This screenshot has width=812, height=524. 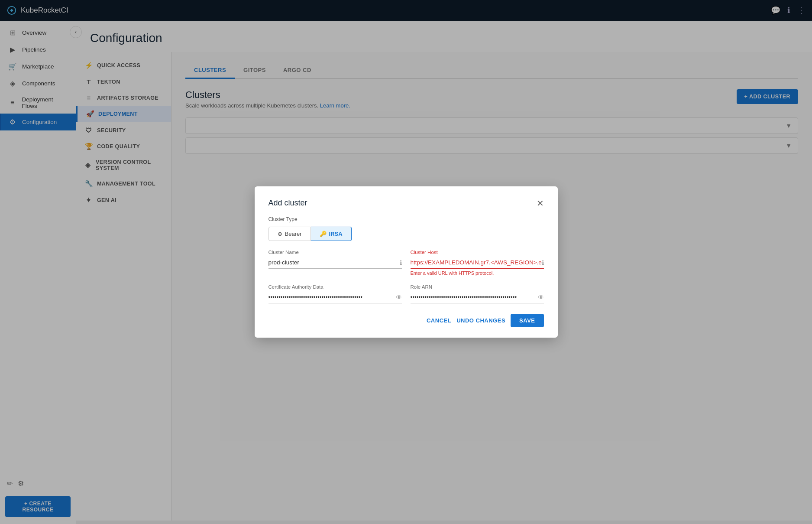 What do you see at coordinates (406, 203) in the screenshot?
I see `modal-header: Add cluster ✕` at bounding box center [406, 203].